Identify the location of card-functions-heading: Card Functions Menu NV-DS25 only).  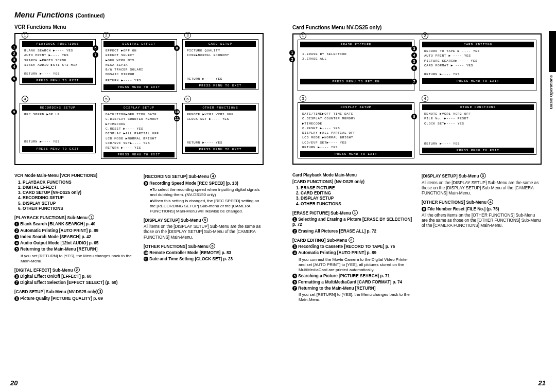
(417, 28).